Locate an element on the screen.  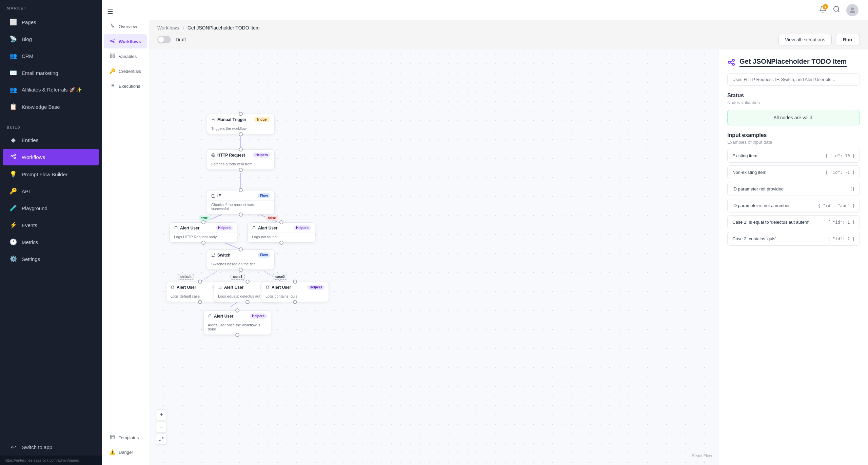
rp-description: Uses HTTP Request, IF, Switch, and Alert… is located at coordinates (793, 79).